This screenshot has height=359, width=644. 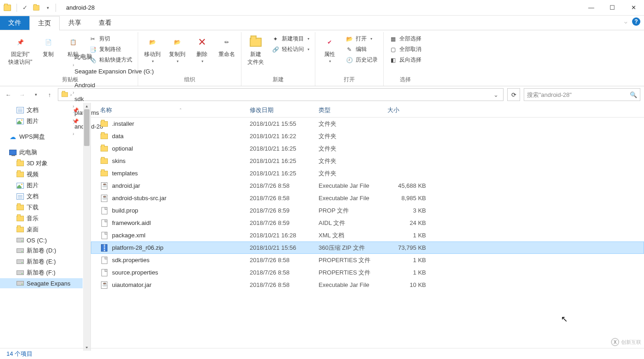 What do you see at coordinates (33, 185) in the screenshot?
I see `sidebar-item-label: 图片` at bounding box center [33, 185].